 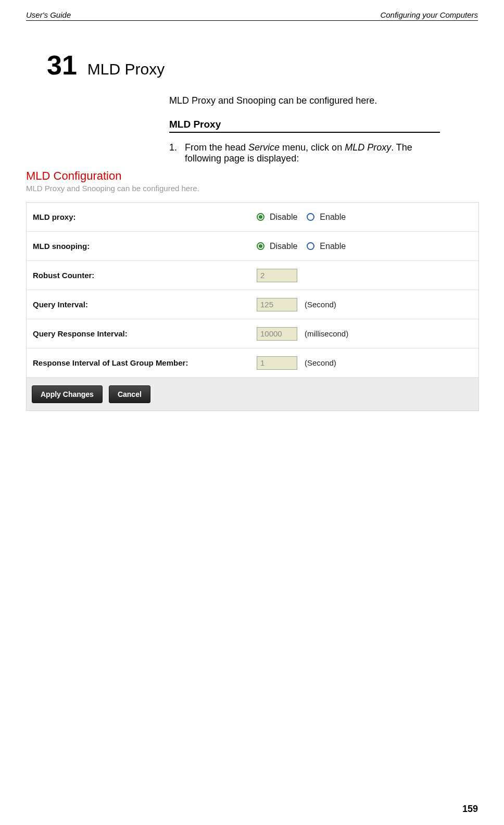 What do you see at coordinates (145, 246) in the screenshot?
I see `label-mld-snooping: MLD snooping:` at bounding box center [145, 246].